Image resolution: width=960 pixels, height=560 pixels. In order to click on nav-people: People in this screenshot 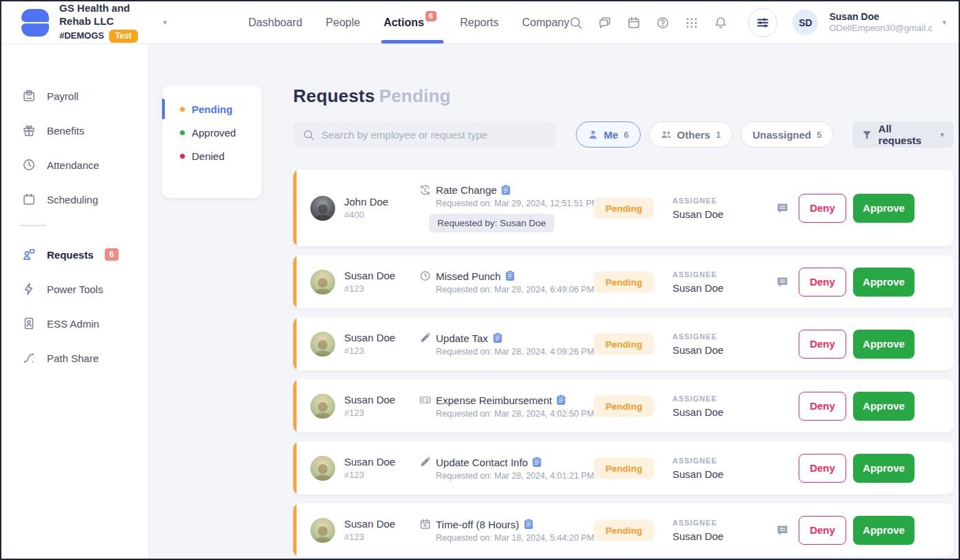, I will do `click(343, 22)`.